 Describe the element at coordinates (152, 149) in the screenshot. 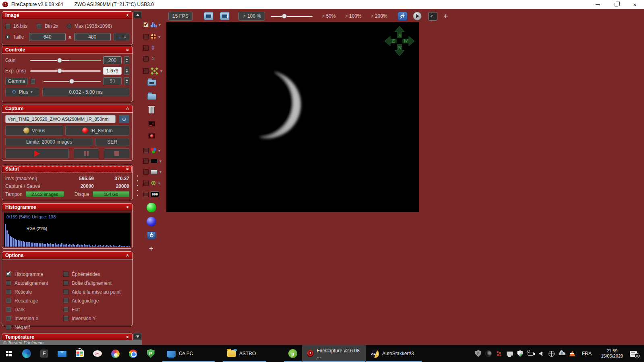

I see `rgb-channels-icon` at that location.